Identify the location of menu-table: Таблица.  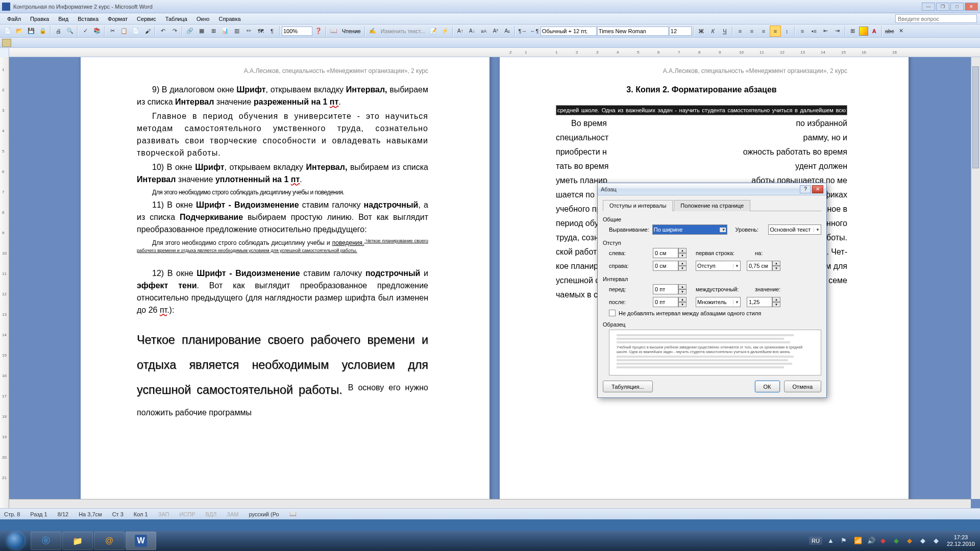
(177, 19).